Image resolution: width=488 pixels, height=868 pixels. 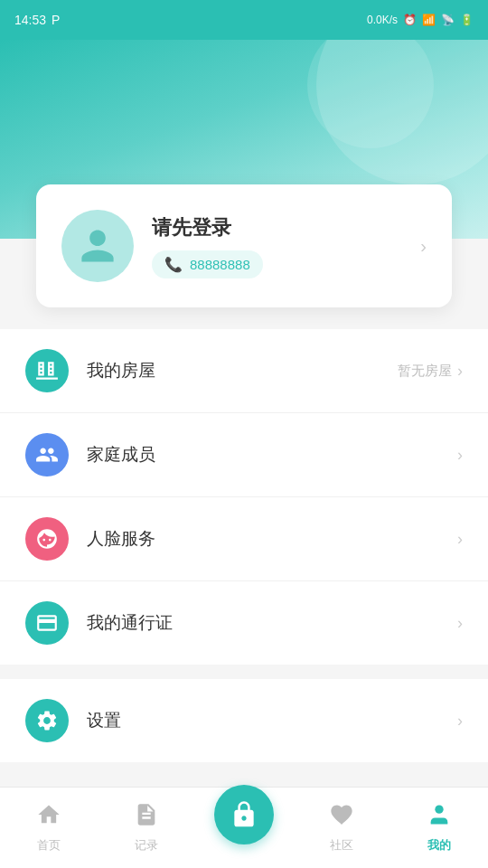 I want to click on menu-item-family: 家庭成员 ›, so click(x=244, y=456).